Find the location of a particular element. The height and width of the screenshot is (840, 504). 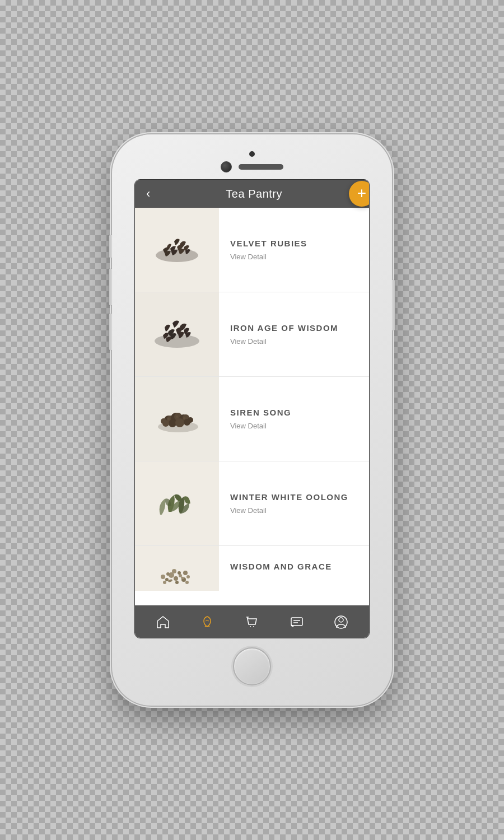

tab-bar is located at coordinates (252, 622).